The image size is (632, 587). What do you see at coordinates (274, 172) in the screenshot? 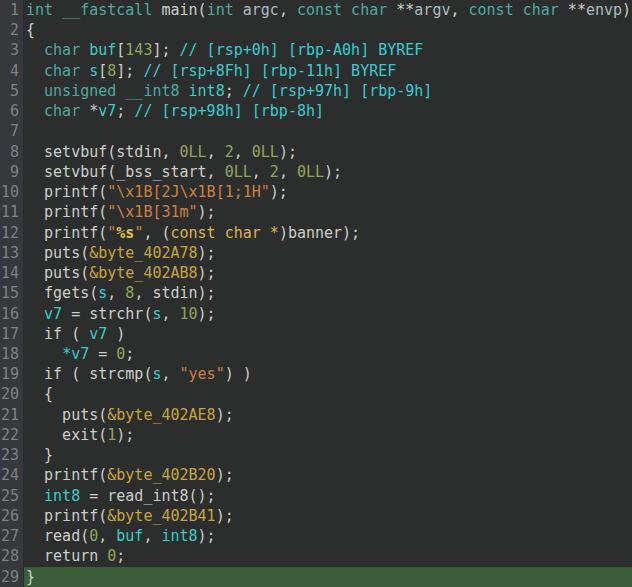
I see `token-number-literal: 2` at bounding box center [274, 172].